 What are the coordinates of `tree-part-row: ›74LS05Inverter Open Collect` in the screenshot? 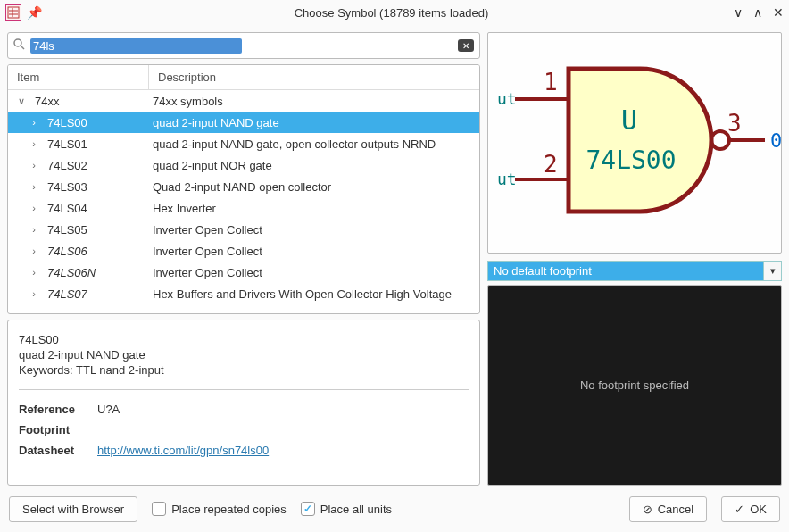 It's located at (244, 229).